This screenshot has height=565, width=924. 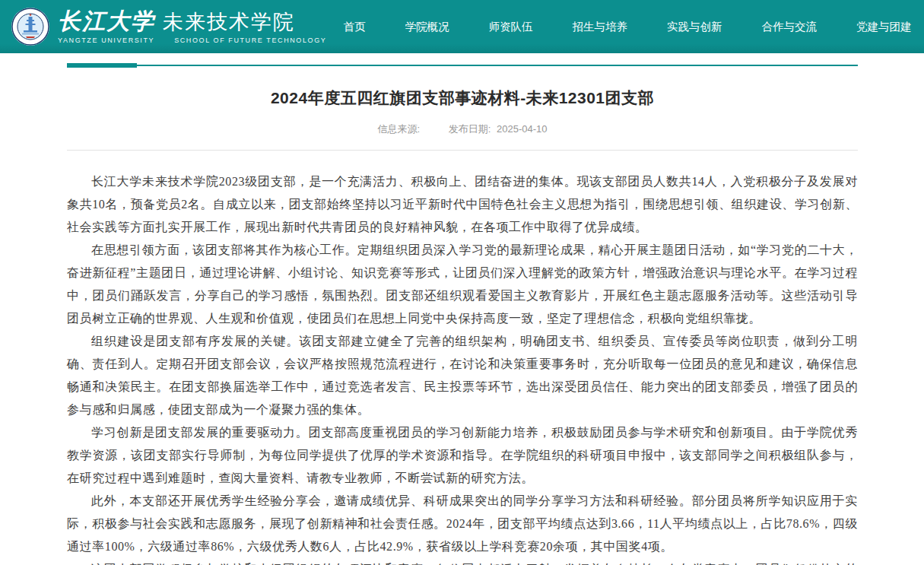 What do you see at coordinates (399, 129) in the screenshot?
I see `meta-source-label: 信息来源:` at bounding box center [399, 129].